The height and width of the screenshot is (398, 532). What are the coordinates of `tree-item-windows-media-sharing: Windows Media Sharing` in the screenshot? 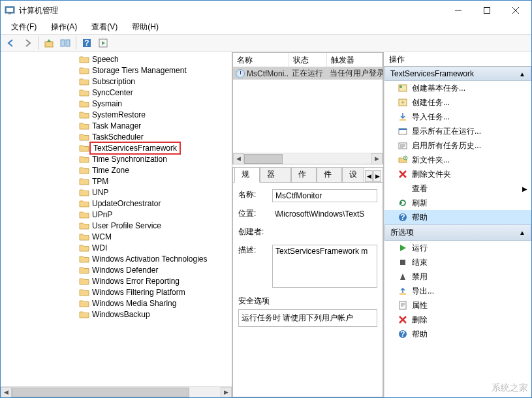 It's located at (116, 303).